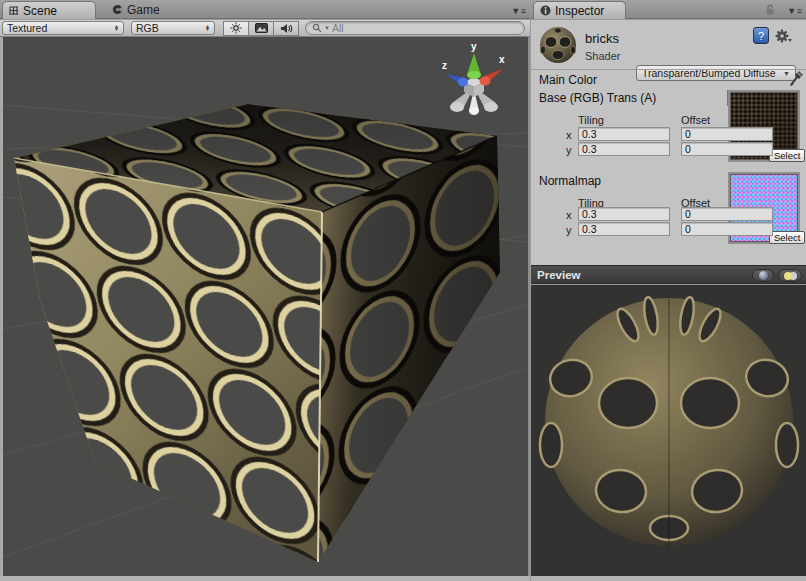 The width and height of the screenshot is (806, 581). Describe the element at coordinates (474, 80) in the screenshot. I see `axis-gizmo: y x z` at that location.